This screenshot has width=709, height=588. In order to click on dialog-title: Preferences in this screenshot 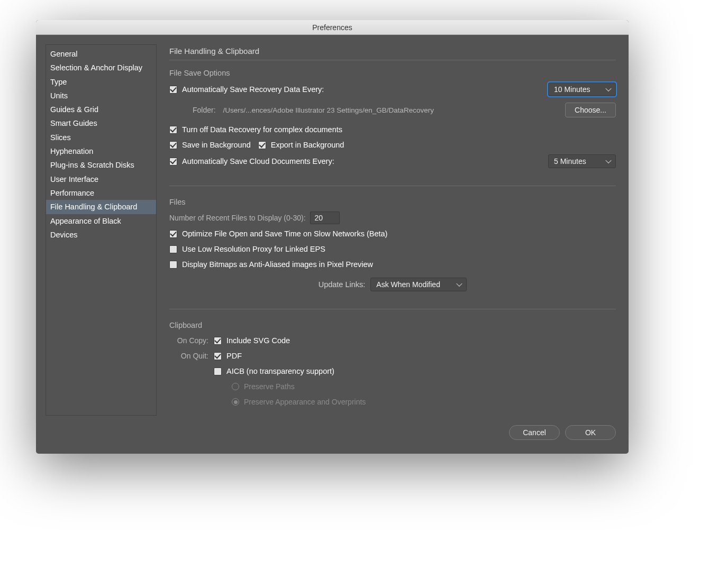, I will do `click(332, 27)`.